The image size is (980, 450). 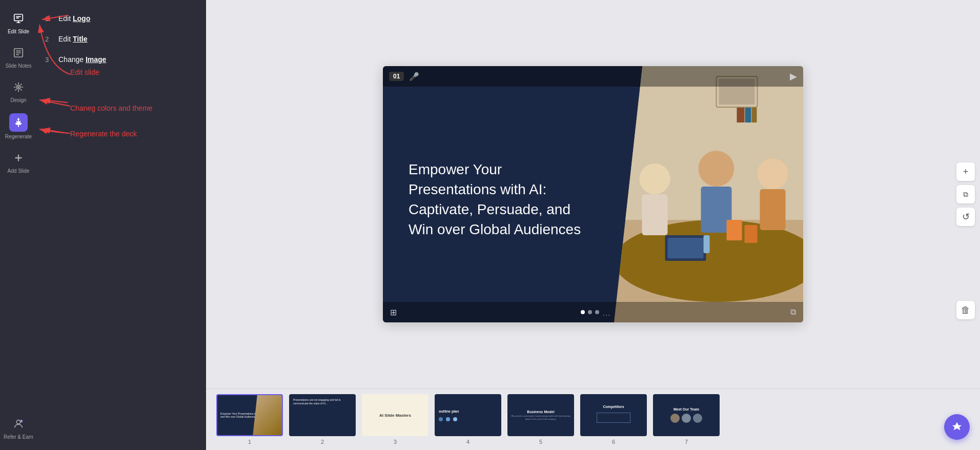 I want to click on thumbnails-bar: Empower Your Presentations with AI: Capt…, so click(x=593, y=419).